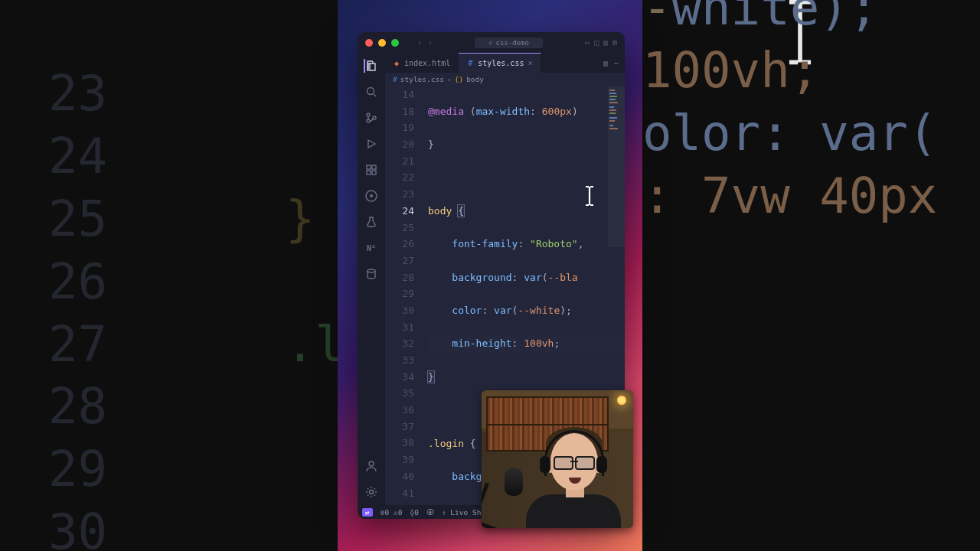 This screenshot has height=551, width=980. Describe the element at coordinates (371, 118) in the screenshot. I see `source-control-icon` at that location.